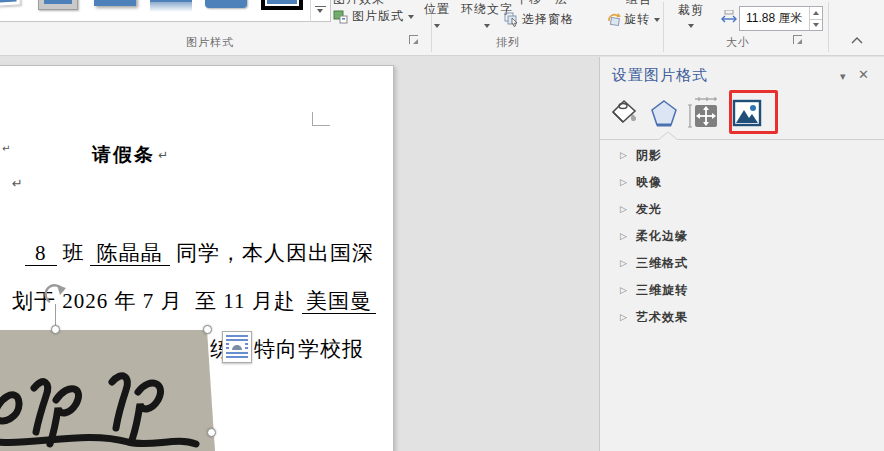 This screenshot has width=884, height=451. What do you see at coordinates (414, 40) in the screenshot?
I see `picture-styles-dialog-launcher` at bounding box center [414, 40].